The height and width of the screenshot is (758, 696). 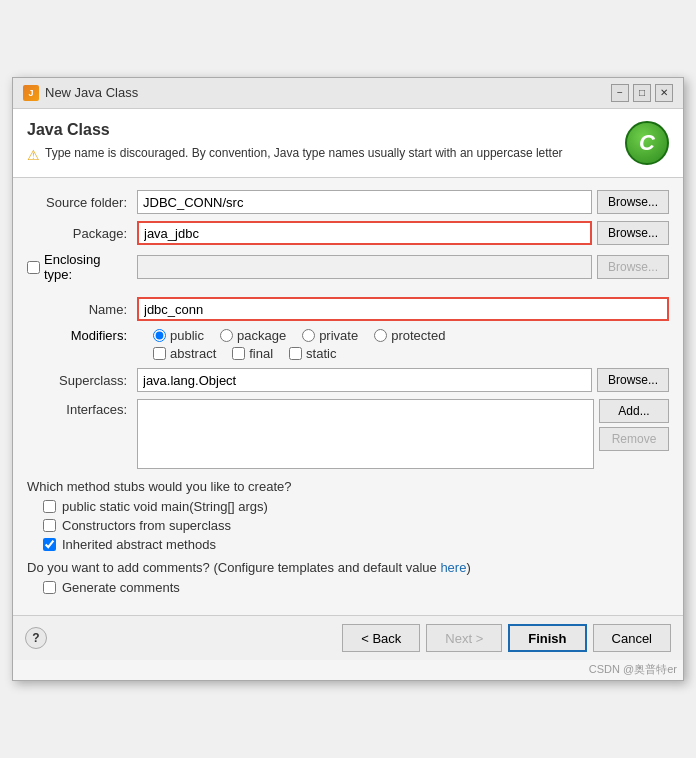 What do you see at coordinates (226, 336) in the screenshot?
I see `modifier-package-radio` at bounding box center [226, 336].